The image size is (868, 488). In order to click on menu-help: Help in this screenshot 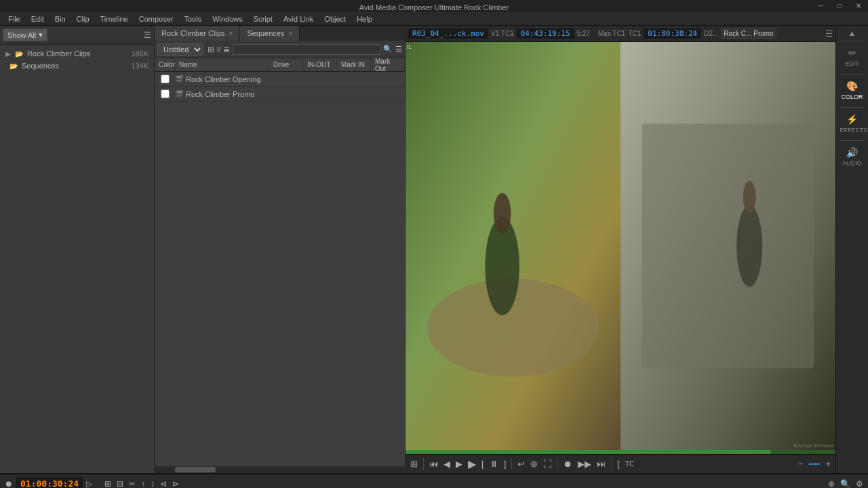, I will do `click(365, 19)`.